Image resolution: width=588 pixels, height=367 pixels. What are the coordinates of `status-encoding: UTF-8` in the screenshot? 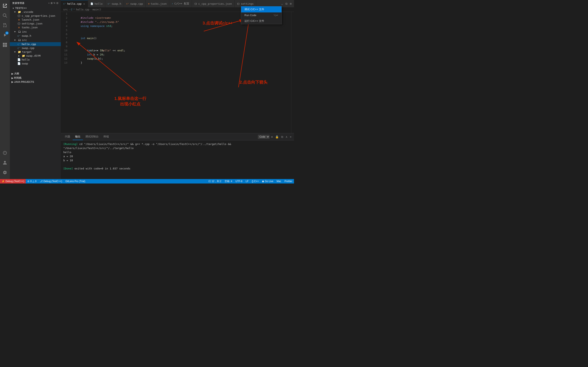 It's located at (239, 181).